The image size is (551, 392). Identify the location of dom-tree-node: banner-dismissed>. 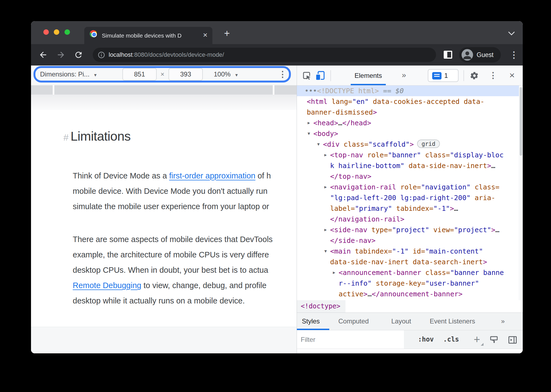
(408, 112).